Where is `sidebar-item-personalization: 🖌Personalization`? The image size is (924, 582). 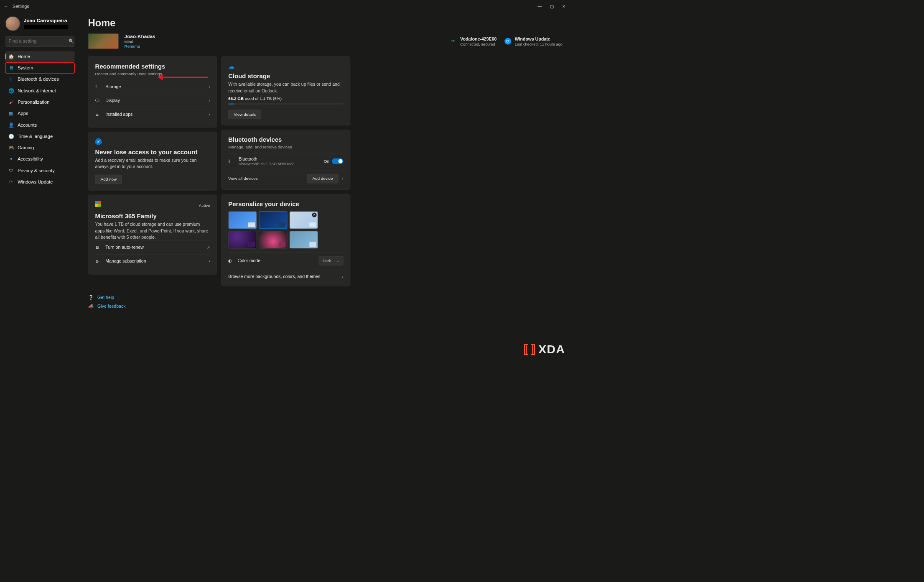 sidebar-item-personalization: 🖌Personalization is located at coordinates (40, 102).